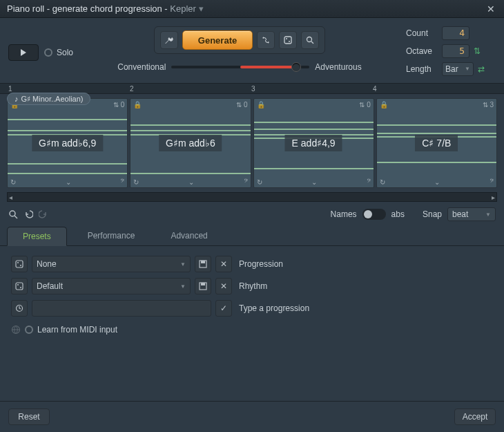 The image size is (504, 432). What do you see at coordinates (266, 40) in the screenshot?
I see `cycle-icon` at bounding box center [266, 40].